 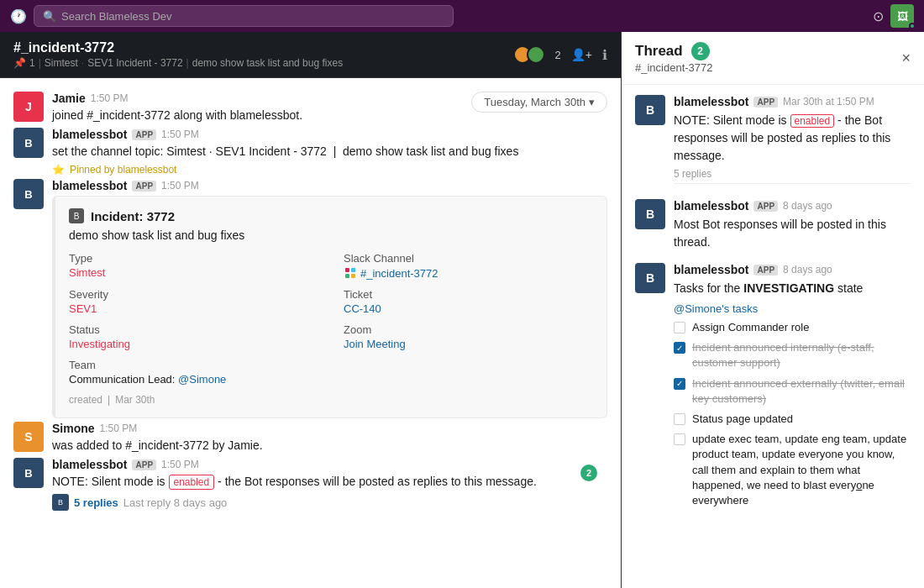 I want to click on message-text: set the channel topic: Simtest · SEV1 In…, so click(x=329, y=151).